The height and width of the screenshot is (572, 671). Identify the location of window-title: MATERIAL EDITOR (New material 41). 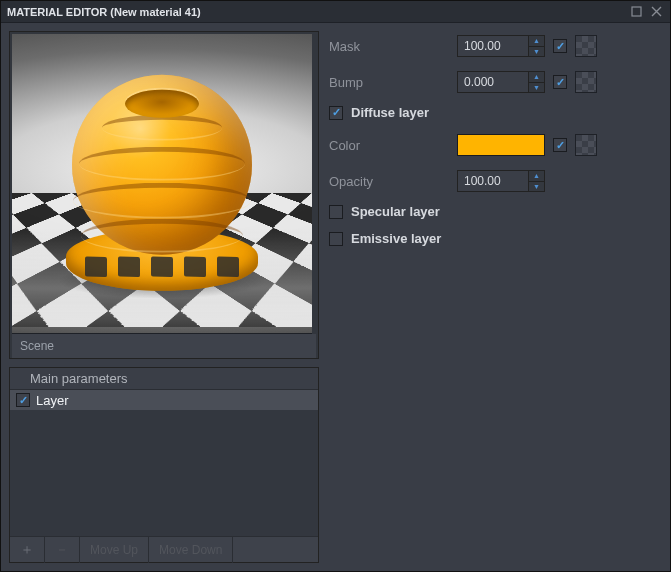
(318, 12).